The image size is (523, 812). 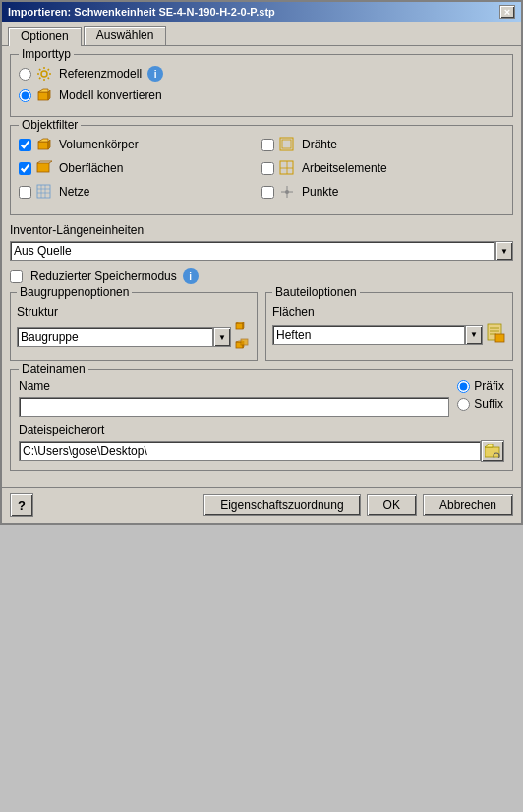 I want to click on struktur-icons, so click(x=243, y=337).